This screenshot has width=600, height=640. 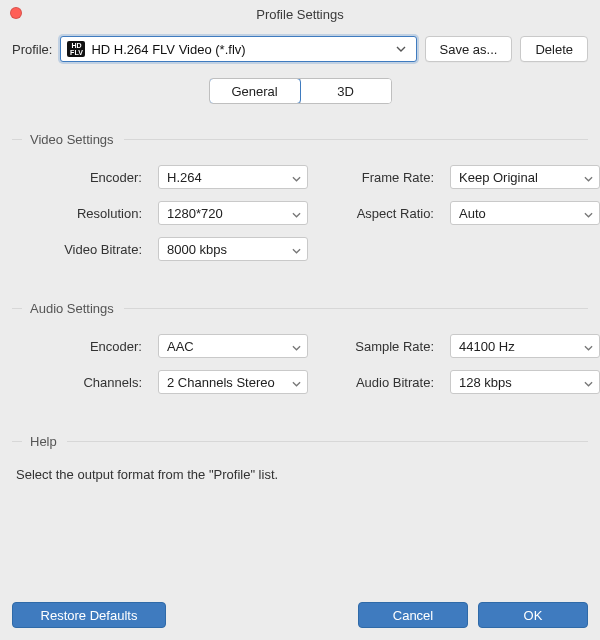 What do you see at coordinates (77, 178) in the screenshot?
I see `video-encoder-label: Encoder:` at bounding box center [77, 178].